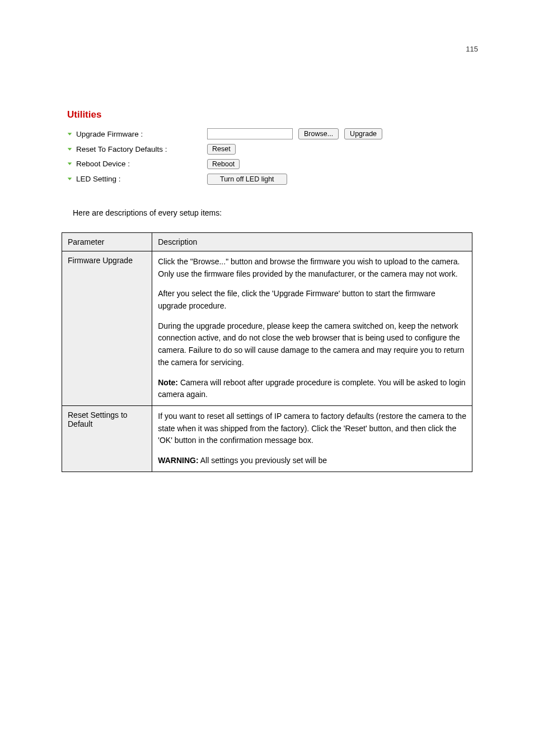  Describe the element at coordinates (267, 213) in the screenshot. I see `page-description: Here are descriptions of every setup ite…` at that location.